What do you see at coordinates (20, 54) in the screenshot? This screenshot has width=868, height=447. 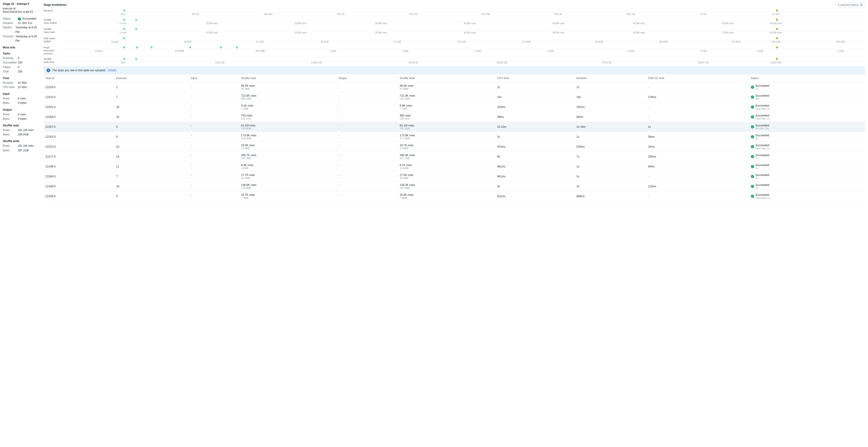 I see `tasks-heading: Tasks` at bounding box center [20, 54].